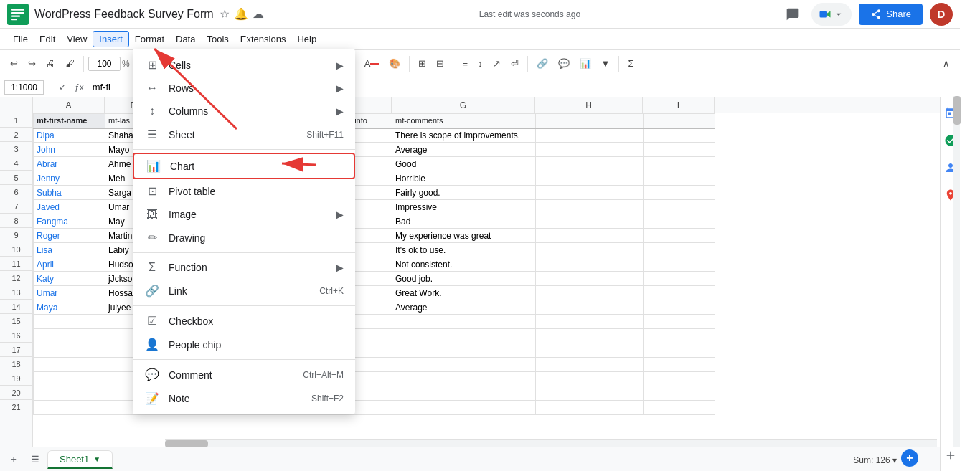 This screenshot has width=980, height=471. What do you see at coordinates (464, 135) in the screenshot?
I see `cell-2-7: There is scope of improvements,` at bounding box center [464, 135].